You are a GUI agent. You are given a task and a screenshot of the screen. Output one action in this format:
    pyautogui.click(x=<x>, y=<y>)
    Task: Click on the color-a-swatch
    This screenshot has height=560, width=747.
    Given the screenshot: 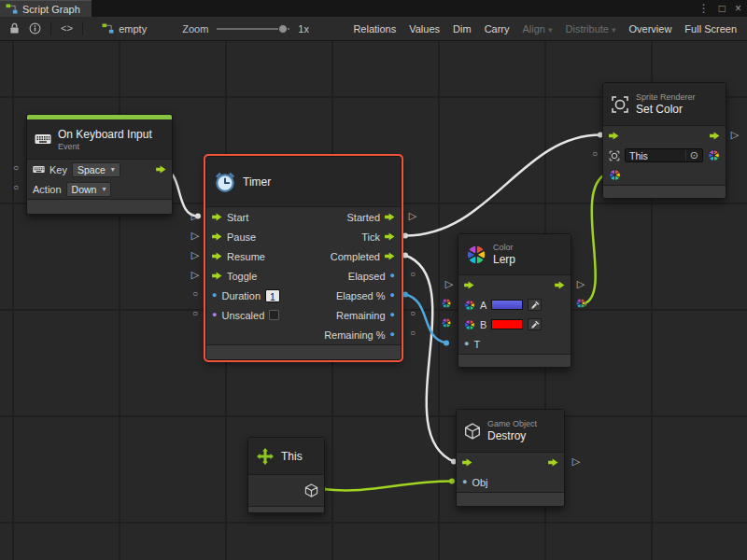 What is the action you would take?
    pyautogui.click(x=507, y=304)
    